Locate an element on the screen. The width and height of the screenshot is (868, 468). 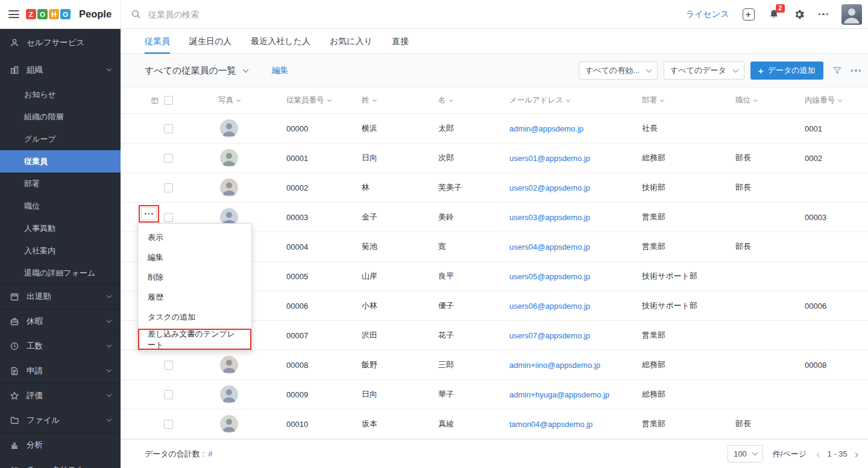
edit-view-link: 編集 is located at coordinates (280, 71).